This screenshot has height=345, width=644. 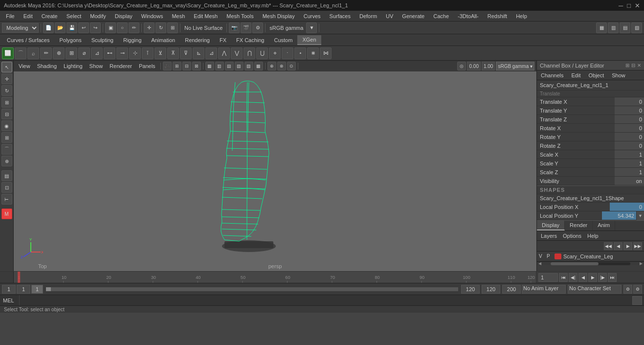 I want to click on vp-btn11: ⊕, so click(x=272, y=66).